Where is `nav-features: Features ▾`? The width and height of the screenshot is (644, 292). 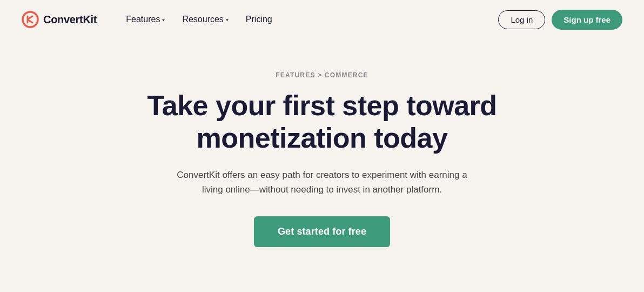 nav-features: Features ▾ is located at coordinates (145, 19).